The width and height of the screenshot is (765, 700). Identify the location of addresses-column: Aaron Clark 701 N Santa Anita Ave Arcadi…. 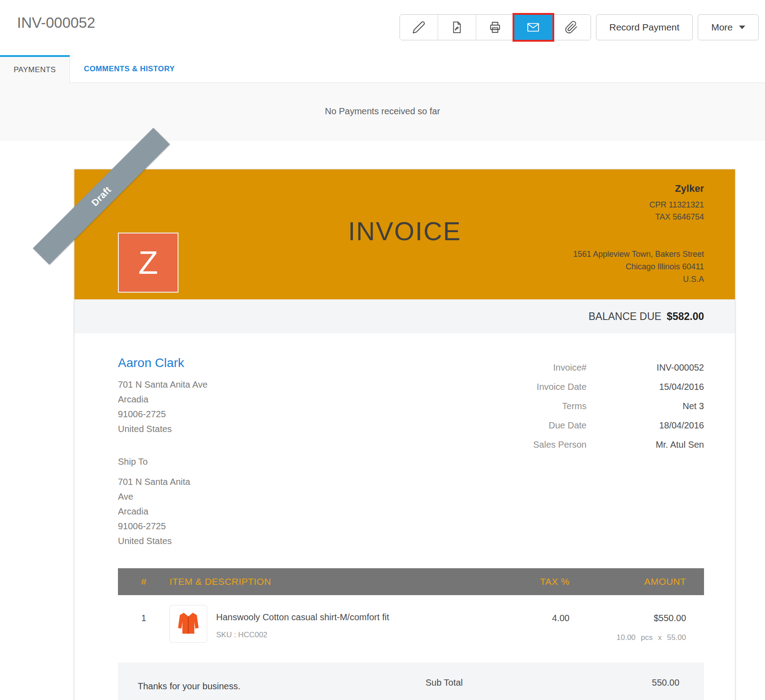
(163, 441).